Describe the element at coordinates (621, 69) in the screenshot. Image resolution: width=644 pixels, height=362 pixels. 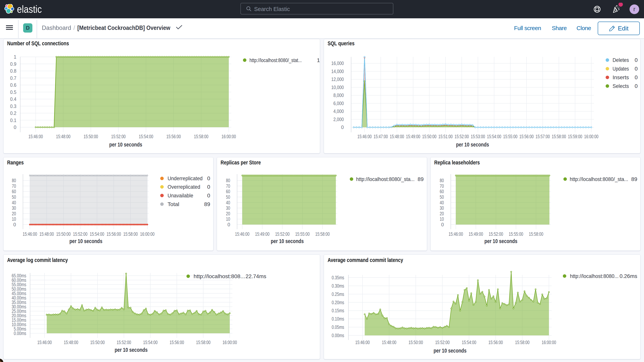
I see `svg-text: Updates` at that location.